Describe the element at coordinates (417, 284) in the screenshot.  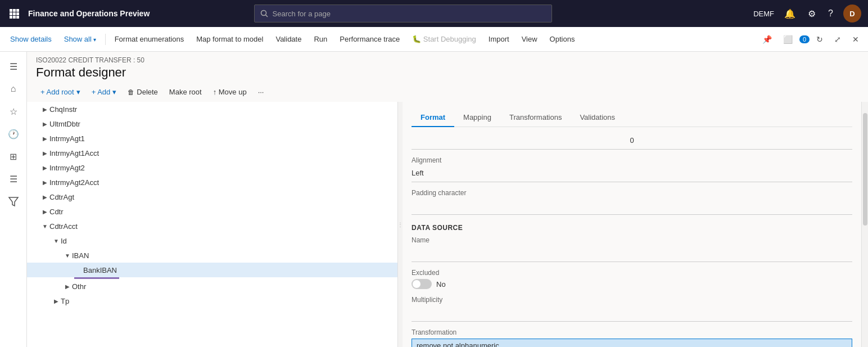
I see `toggle-knob` at that location.